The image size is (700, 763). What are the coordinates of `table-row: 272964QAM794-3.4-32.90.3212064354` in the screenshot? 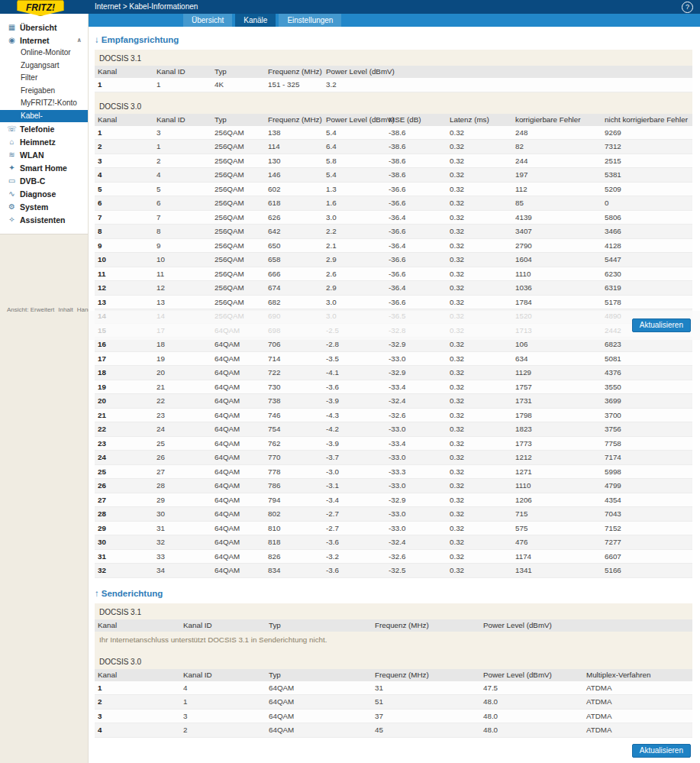 It's located at (394, 500).